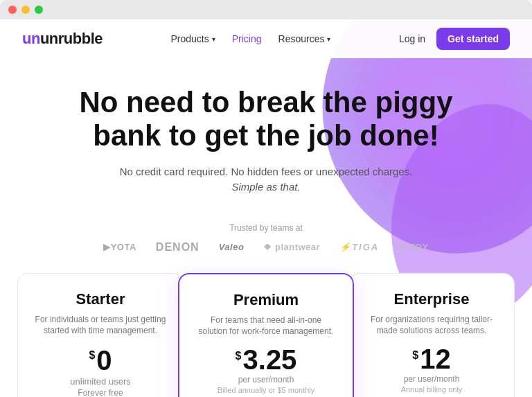 The height and width of the screenshot is (397, 532). Describe the element at coordinates (266, 238) in the screenshot. I see `trusted-section: Trusted by teams at ▶YOTA DENON Valeo ❖ …` at that location.